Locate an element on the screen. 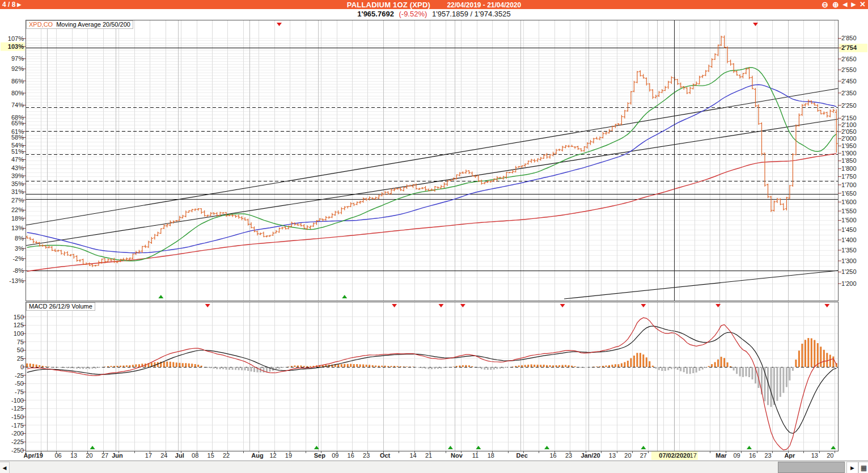 The width and height of the screenshot is (868, 473). svg-text: 86% is located at coordinates (18, 81).